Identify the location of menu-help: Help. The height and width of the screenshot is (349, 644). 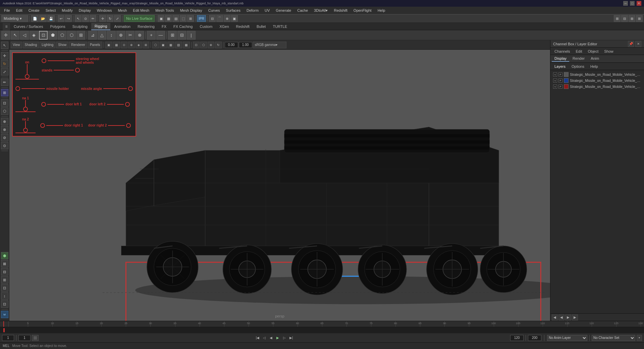
(382, 10).